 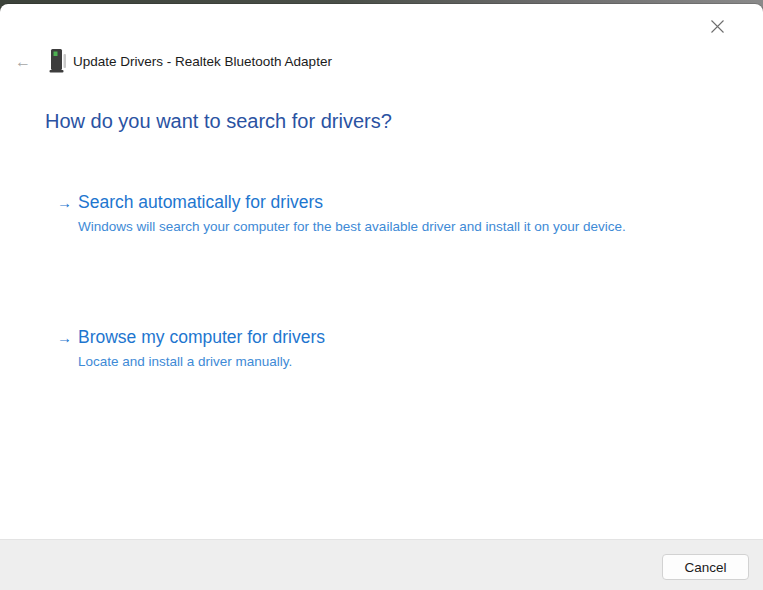 I want to click on option-title: Browse my computer for drivers, so click(x=368, y=338).